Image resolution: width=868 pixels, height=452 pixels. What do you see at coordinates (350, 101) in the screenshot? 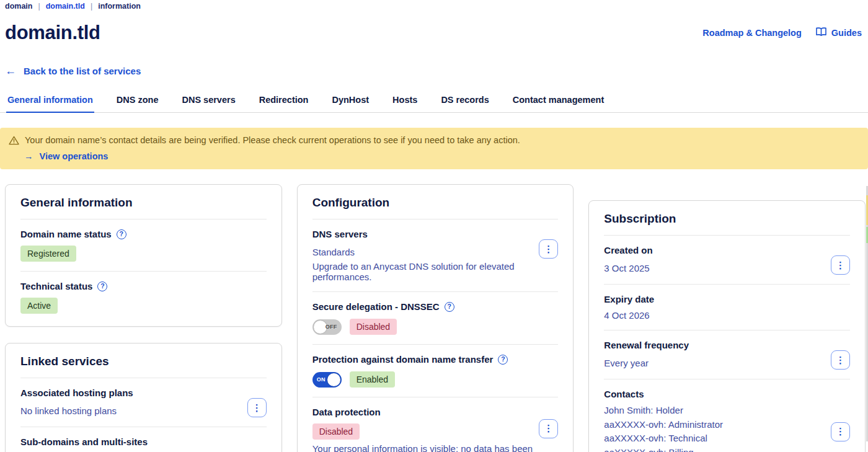
I see `tab-dynhost: DynHost` at bounding box center [350, 101].